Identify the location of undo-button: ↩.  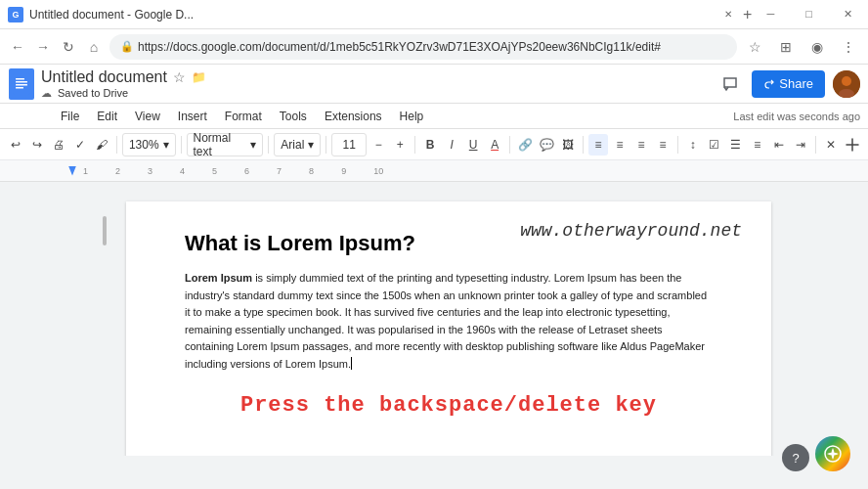
(16, 145).